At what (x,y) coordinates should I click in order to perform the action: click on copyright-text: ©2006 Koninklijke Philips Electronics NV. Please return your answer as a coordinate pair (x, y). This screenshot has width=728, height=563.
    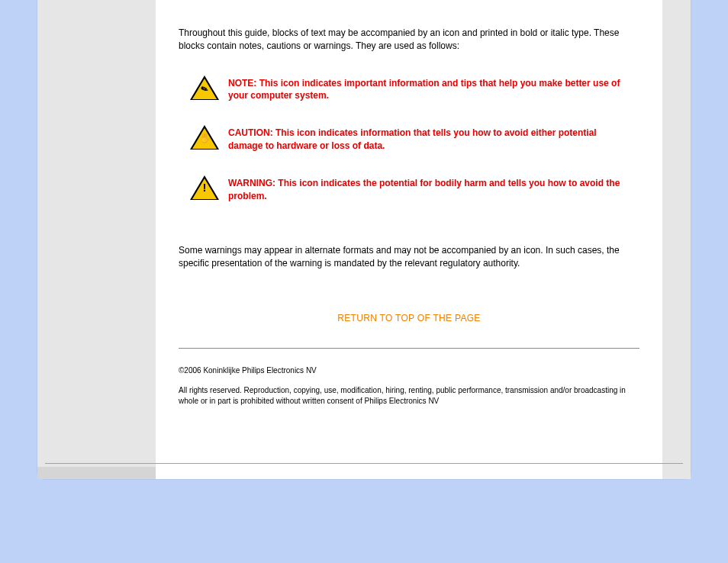
    Looking at the image, I should click on (409, 371).